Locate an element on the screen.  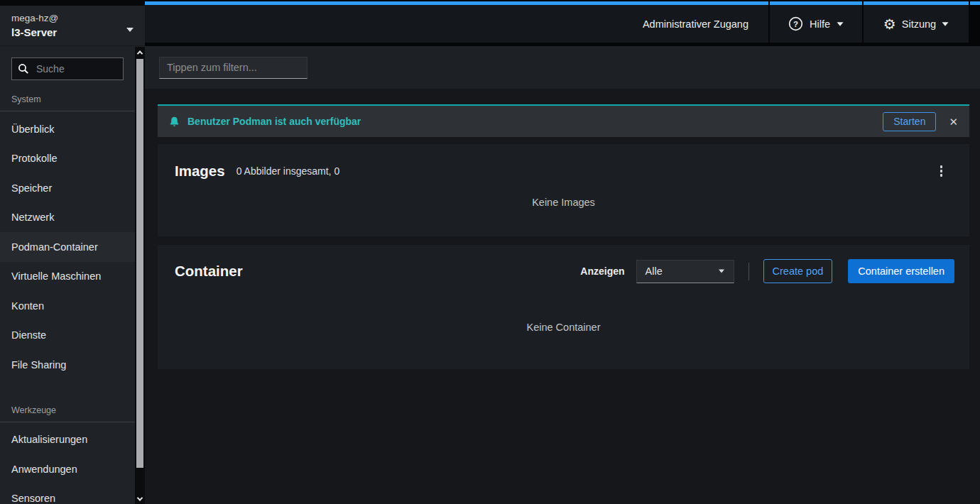
containers-controls: Anzeigen Alle Create pod Container erste… is located at coordinates (767, 271).